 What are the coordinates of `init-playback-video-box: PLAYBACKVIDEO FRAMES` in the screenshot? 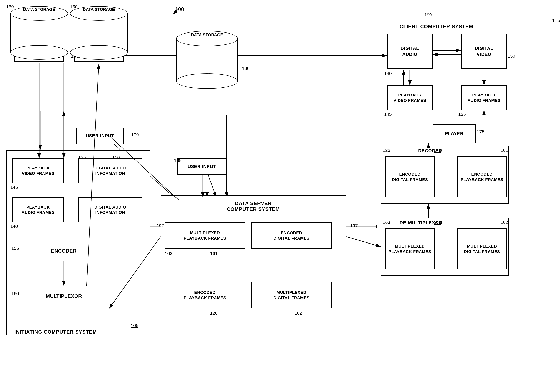 It's located at (38, 171).